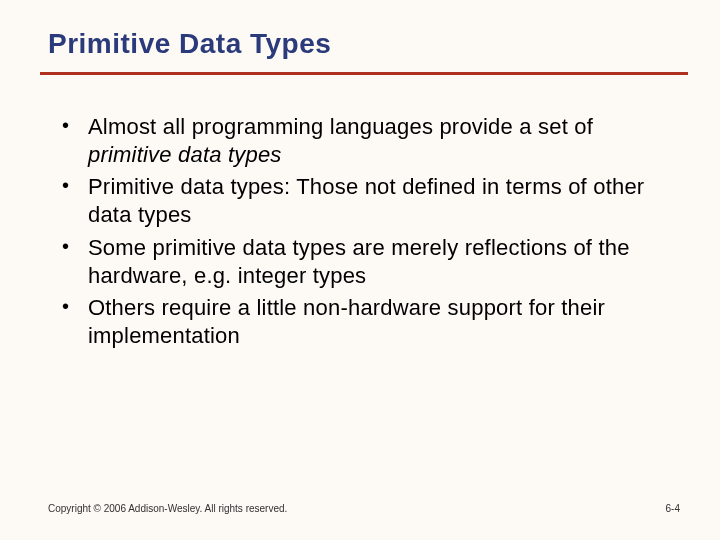  What do you see at coordinates (364, 44) in the screenshot?
I see `slide-title: Primitive Data Types` at bounding box center [364, 44].